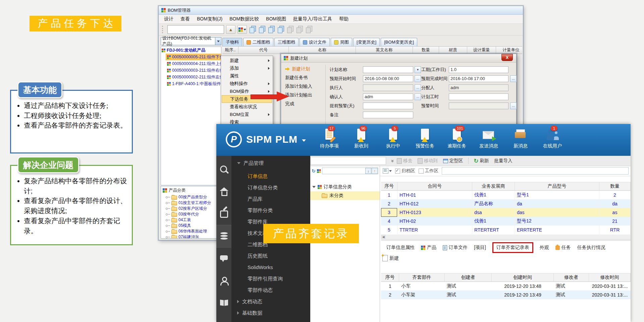  I want to click on bom-menu-item: 批量导入/导出工具, so click(313, 19).